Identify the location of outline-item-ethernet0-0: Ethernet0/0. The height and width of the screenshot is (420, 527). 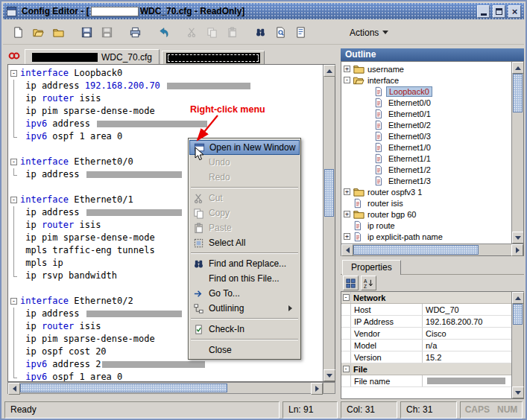
(426, 103).